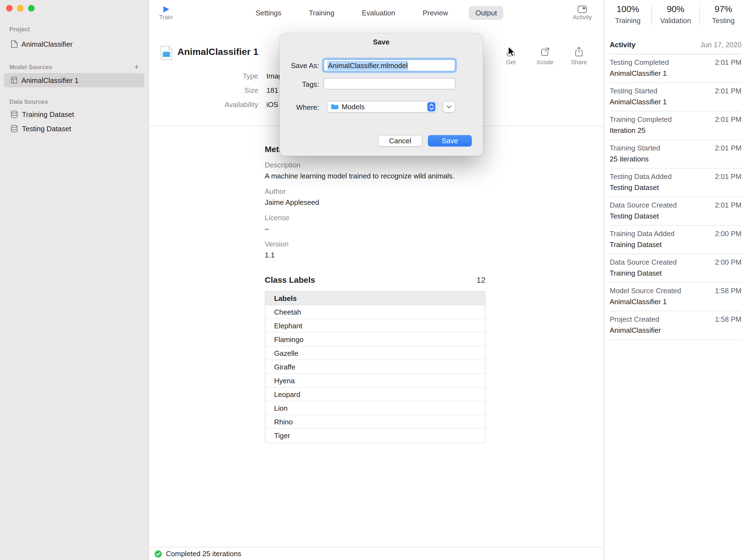 The height and width of the screenshot is (560, 747). Describe the element at coordinates (269, 13) in the screenshot. I see `tab-settings: Settings` at that location.